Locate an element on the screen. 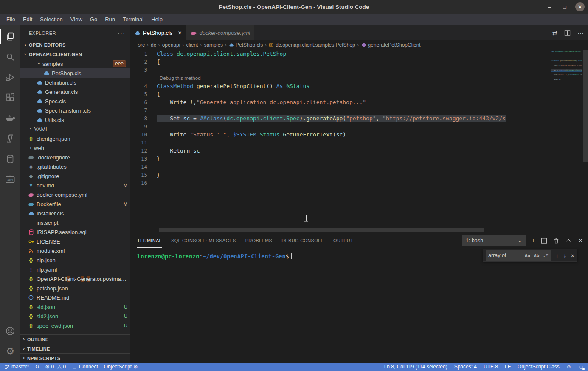 The image size is (588, 371). notifications-bell-icon is located at coordinates (581, 367).